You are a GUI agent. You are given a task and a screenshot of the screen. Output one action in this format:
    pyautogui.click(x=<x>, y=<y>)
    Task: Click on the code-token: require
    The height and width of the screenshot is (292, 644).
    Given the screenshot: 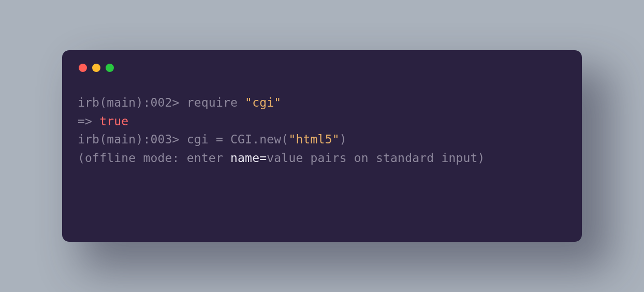 What is the action you would take?
    pyautogui.click(x=216, y=103)
    